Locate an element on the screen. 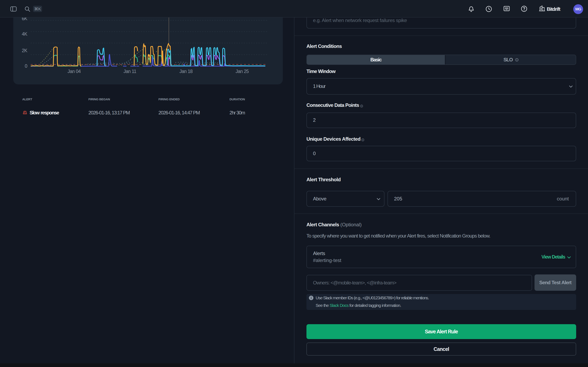  svg-text: Jan 11 is located at coordinates (130, 71).